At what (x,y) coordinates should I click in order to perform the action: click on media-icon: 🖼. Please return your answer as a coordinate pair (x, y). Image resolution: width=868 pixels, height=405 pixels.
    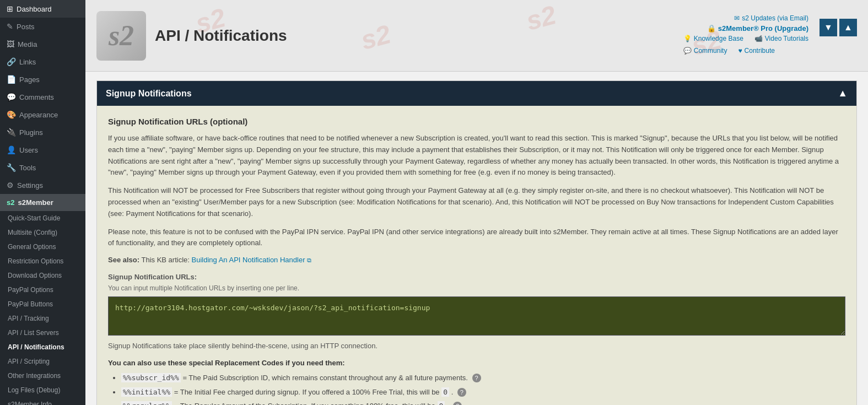
    Looking at the image, I should click on (10, 44).